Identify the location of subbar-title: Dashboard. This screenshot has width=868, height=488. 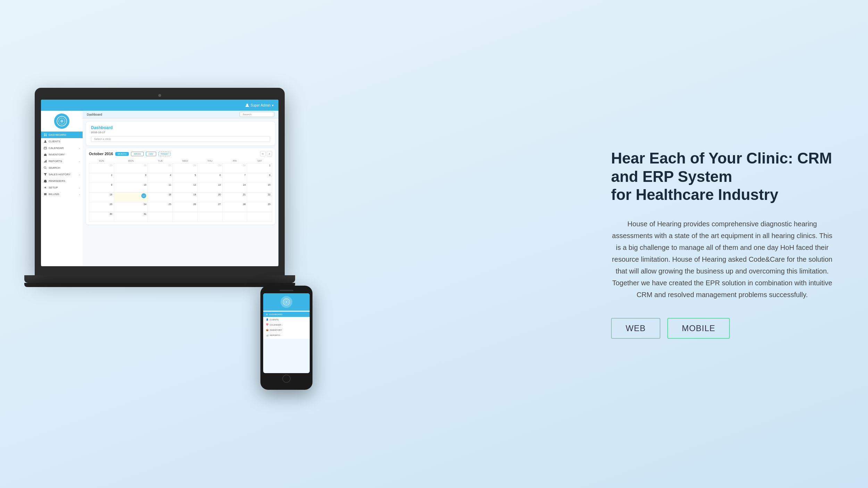
(94, 115).